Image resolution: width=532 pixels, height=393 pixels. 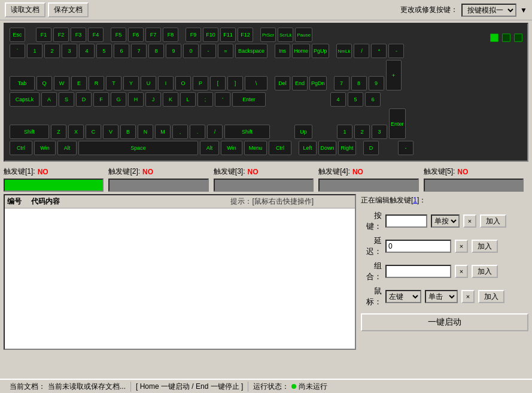 What do you see at coordinates (493, 221) in the screenshot?
I see `key-add-button: 加入` at bounding box center [493, 221].